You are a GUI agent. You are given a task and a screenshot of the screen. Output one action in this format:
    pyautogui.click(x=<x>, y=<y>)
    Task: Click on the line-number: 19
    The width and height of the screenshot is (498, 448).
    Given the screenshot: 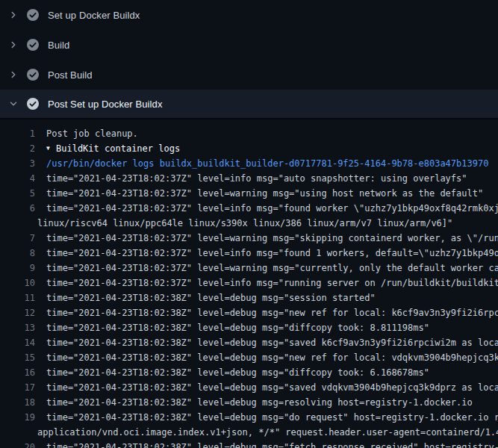 What is the action you would take?
    pyautogui.click(x=18, y=417)
    